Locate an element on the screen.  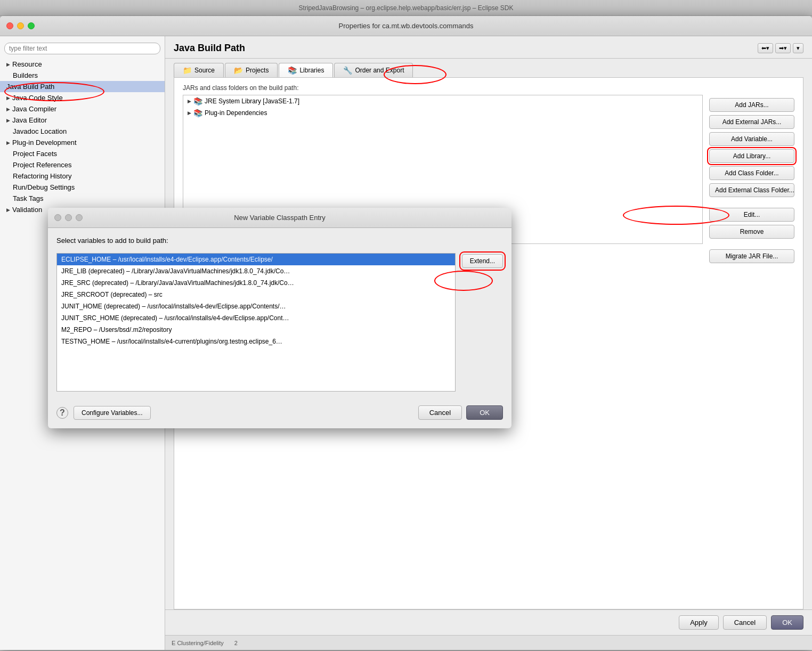
bg-window-title: StripedJavaBrowsing – org.eclipse.help.w… is located at coordinates (406, 8).